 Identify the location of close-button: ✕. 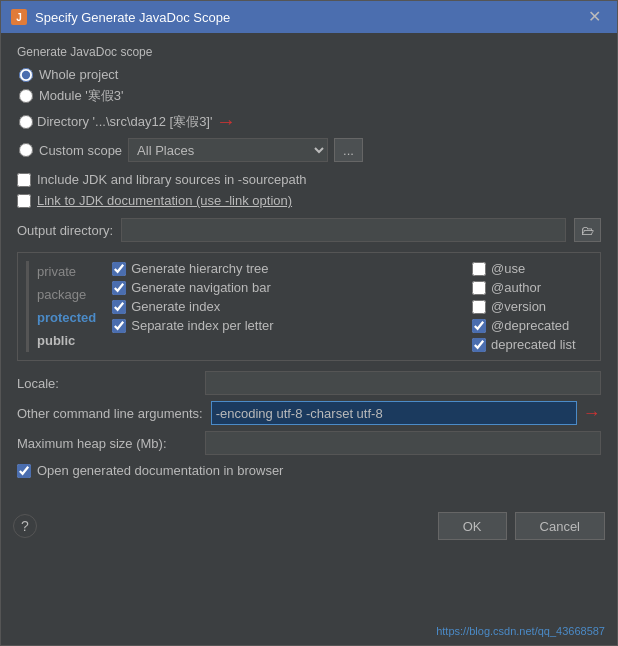
(594, 17).